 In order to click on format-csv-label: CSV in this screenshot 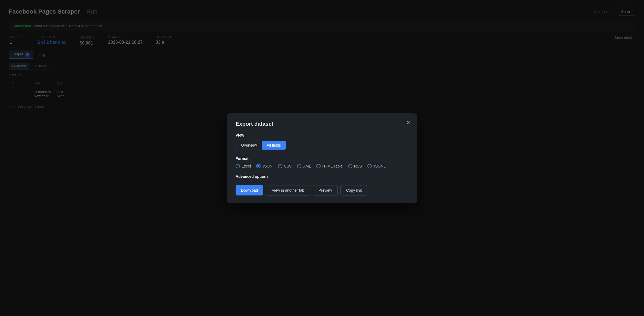, I will do `click(288, 166)`.